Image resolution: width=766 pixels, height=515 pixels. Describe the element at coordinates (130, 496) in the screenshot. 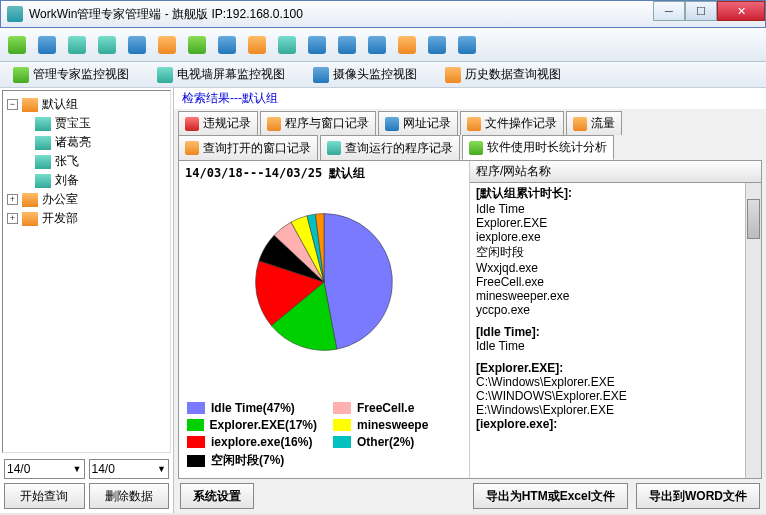

I see `delete-data-button: 删除数据` at that location.